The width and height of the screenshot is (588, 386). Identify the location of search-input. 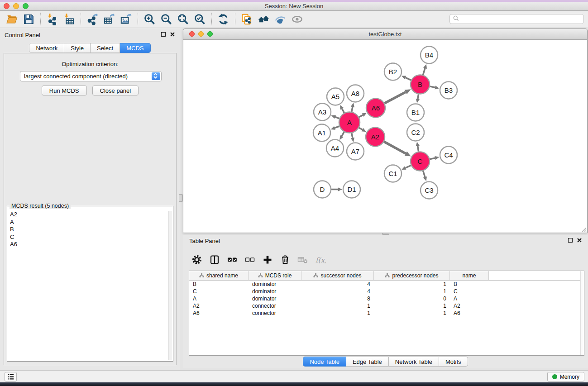
(521, 19).